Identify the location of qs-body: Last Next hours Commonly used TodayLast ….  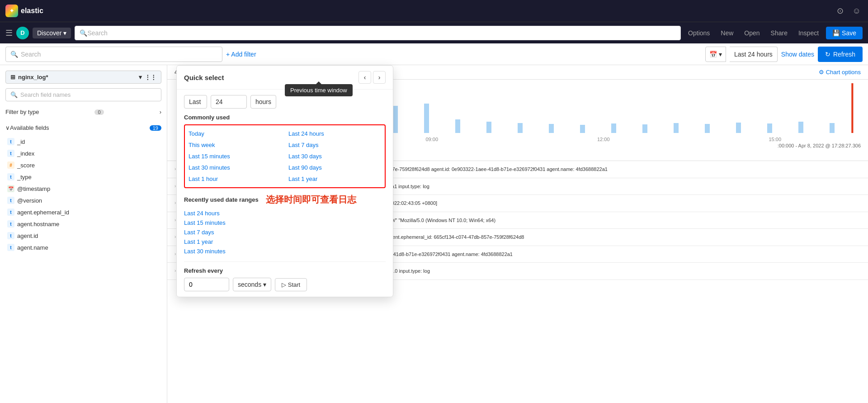
(285, 193).